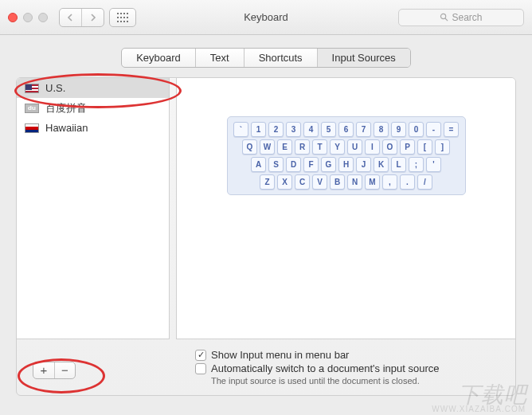 This screenshot has width=532, height=415. I want to click on key: 4, so click(311, 129).